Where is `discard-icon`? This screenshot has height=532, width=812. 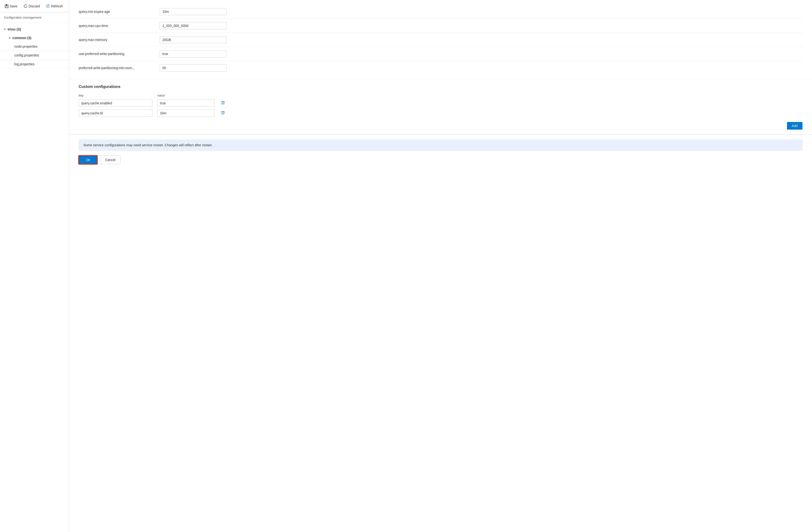 discard-icon is located at coordinates (25, 6).